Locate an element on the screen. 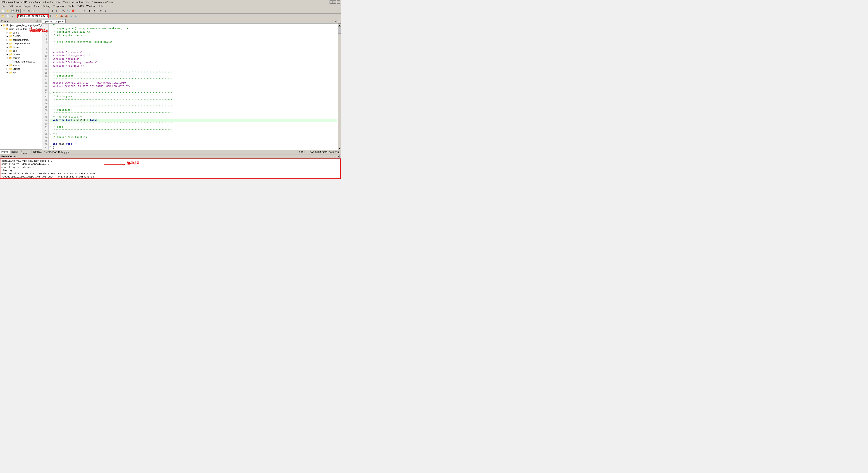 The image size is (868, 473). new-file-button: 📄 is located at coordinates (3, 11).